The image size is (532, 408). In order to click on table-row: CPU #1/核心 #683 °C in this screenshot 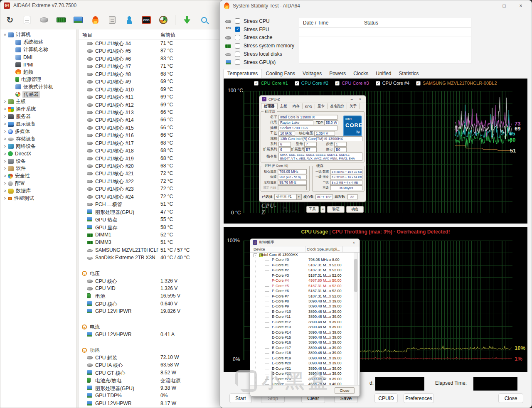, I will do `click(150, 59)`.